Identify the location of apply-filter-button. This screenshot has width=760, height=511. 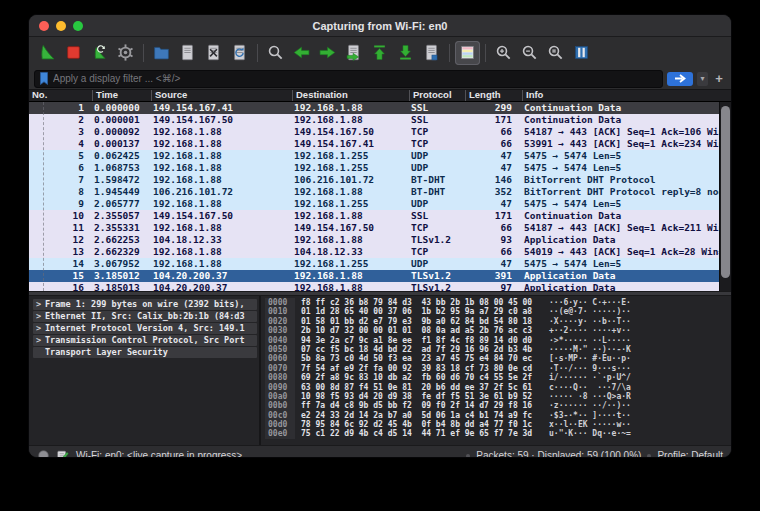
(680, 79).